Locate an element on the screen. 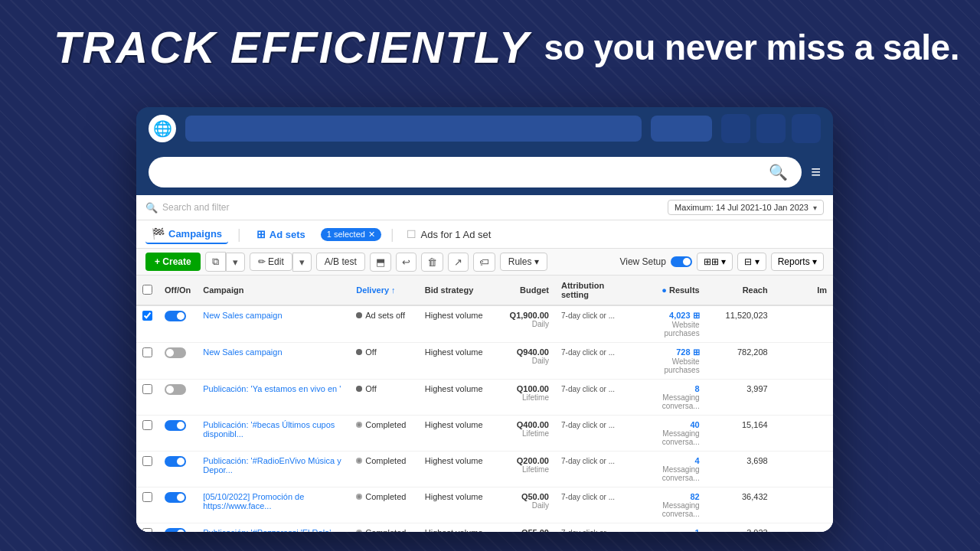 This screenshot has height=551, width=980. select-all-checkbox is located at coordinates (147, 289).